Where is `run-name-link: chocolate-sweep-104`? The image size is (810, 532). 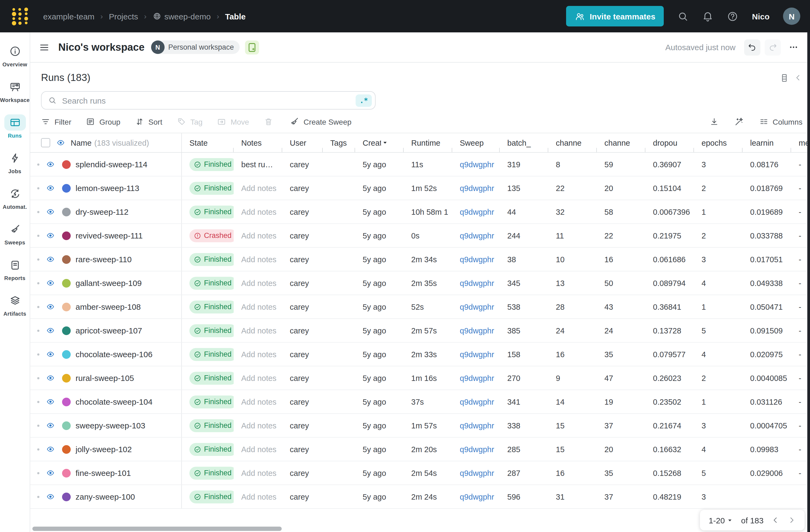 run-name-link: chocolate-sweep-104 is located at coordinates (114, 402).